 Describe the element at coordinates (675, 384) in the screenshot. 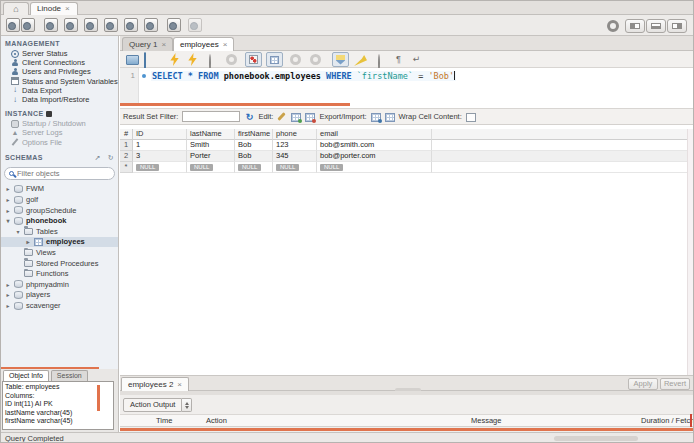

I see `revert-button: Revert` at that location.